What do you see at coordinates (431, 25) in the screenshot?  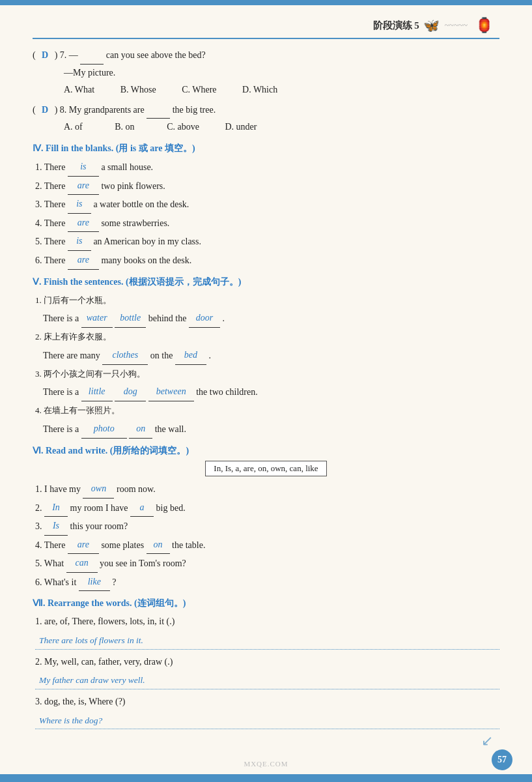 I see `butterfly-icon: 🦋` at bounding box center [431, 25].